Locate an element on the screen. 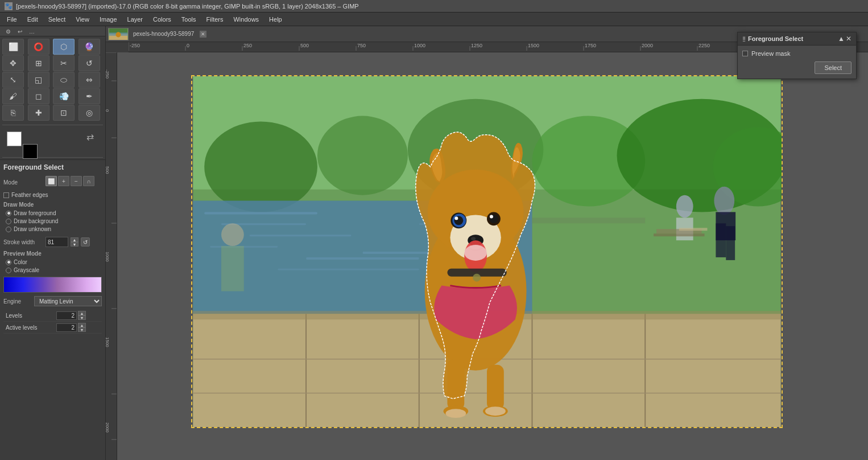  mode-subtract: − is located at coordinates (76, 181).